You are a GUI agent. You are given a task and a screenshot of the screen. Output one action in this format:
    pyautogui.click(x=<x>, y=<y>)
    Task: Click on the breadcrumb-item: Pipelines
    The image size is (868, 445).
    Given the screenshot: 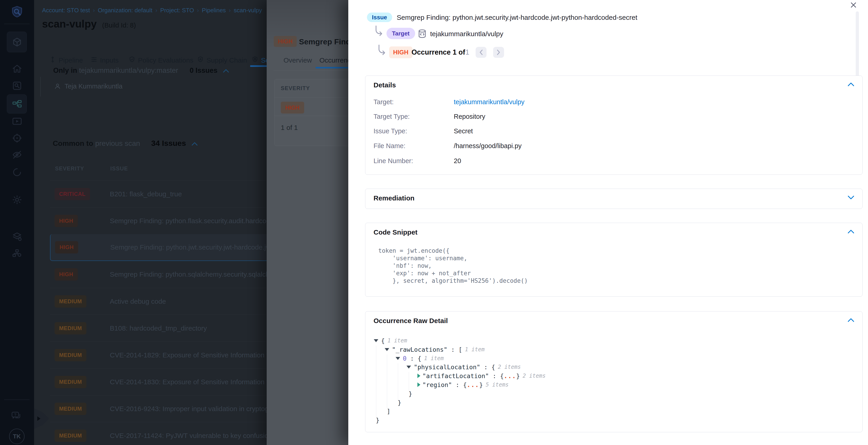 What is the action you would take?
    pyautogui.click(x=214, y=10)
    